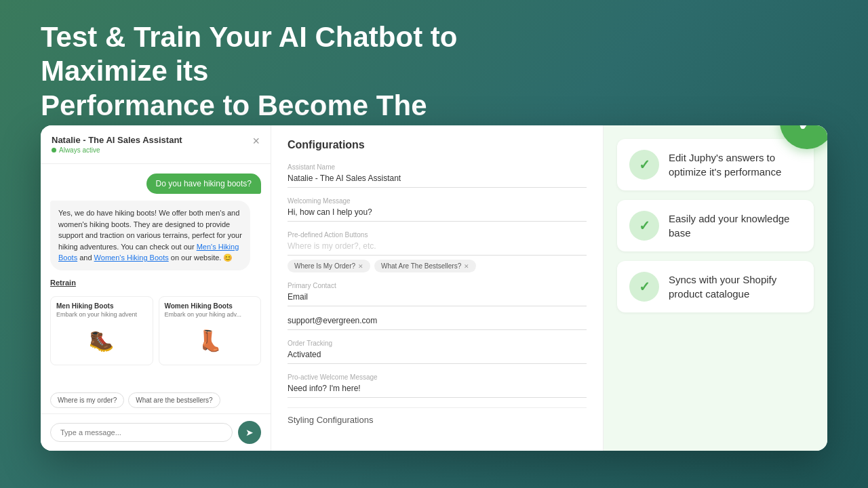  Describe the element at coordinates (102, 340) in the screenshot. I see `boot-image-men: 🥾` at that location.